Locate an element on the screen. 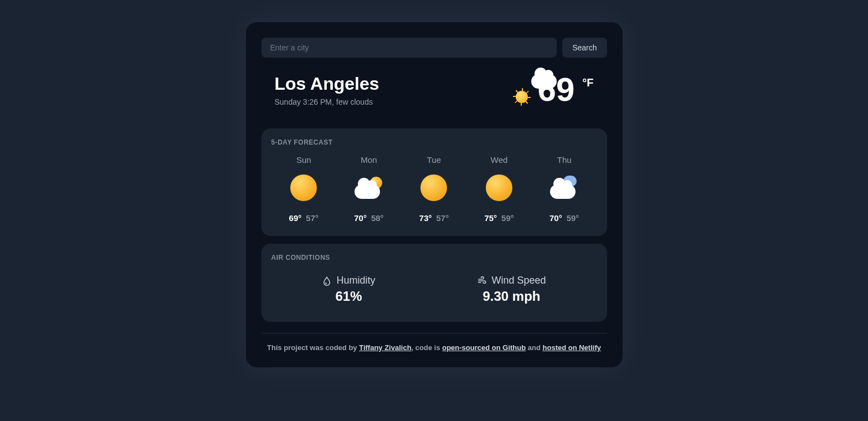  forecast-panel: 5-DAY FORECAST Sun69°57°Mon70°58°Tue73°5… is located at coordinates (434, 182).